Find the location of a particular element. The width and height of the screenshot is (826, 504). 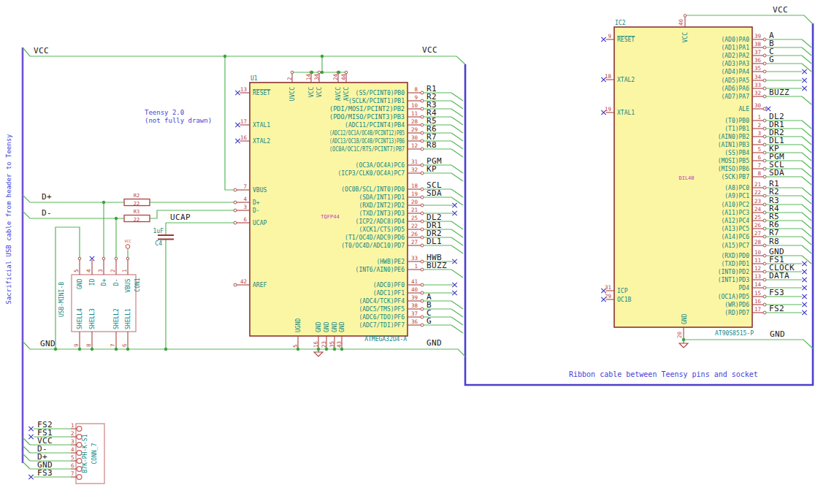

component-ref: IC2 is located at coordinates (621, 23).